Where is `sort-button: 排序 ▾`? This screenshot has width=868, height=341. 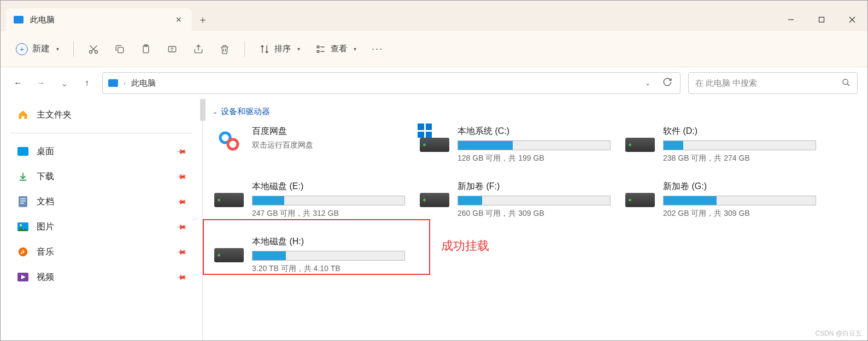
sort-button: 排序 ▾ is located at coordinates (280, 49).